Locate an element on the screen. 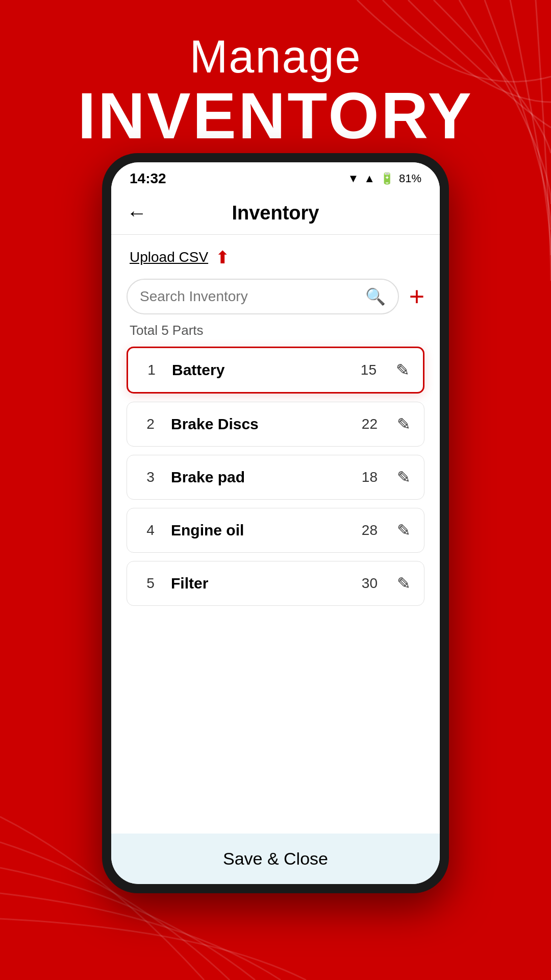  save-close-bar: Save & Close is located at coordinates (276, 859).